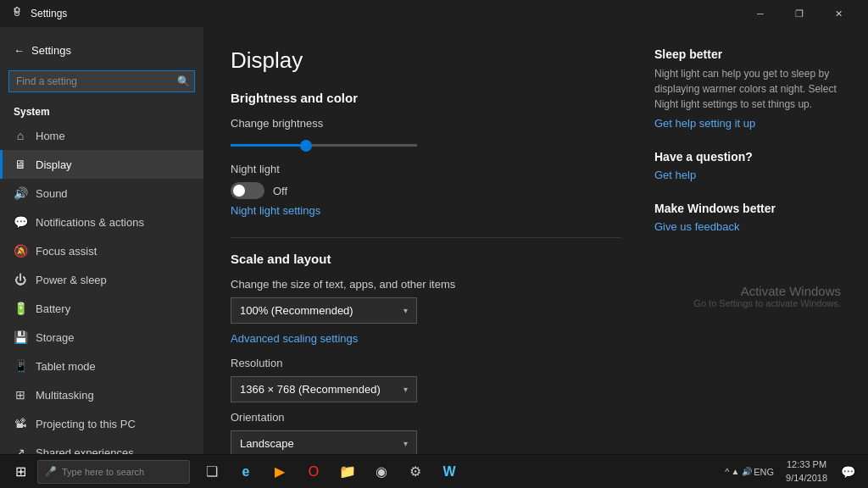 Image resolution: width=868 pixels, height=488 pixels. Describe the element at coordinates (54, 164) in the screenshot. I see `sidebar-item-display-label: Display` at that location.